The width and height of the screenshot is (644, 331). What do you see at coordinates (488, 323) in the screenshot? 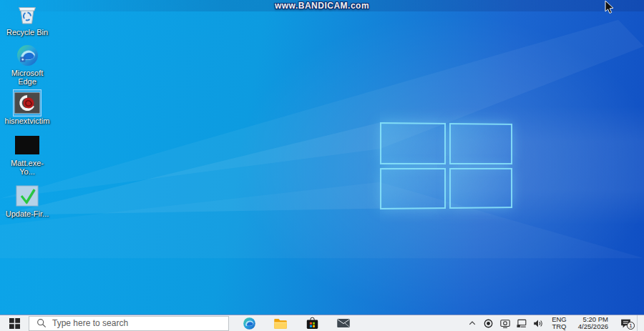
I see `tray-record-button` at bounding box center [488, 323].